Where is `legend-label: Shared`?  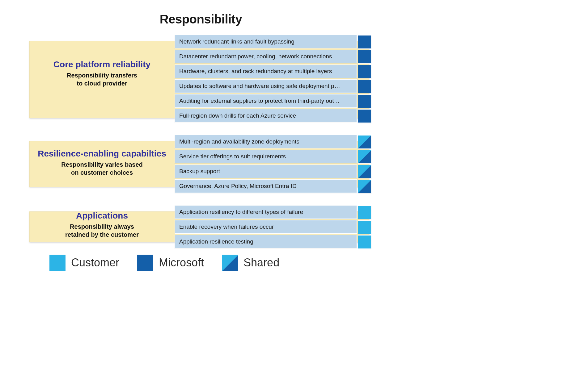 legend-label: Shared is located at coordinates (261, 263).